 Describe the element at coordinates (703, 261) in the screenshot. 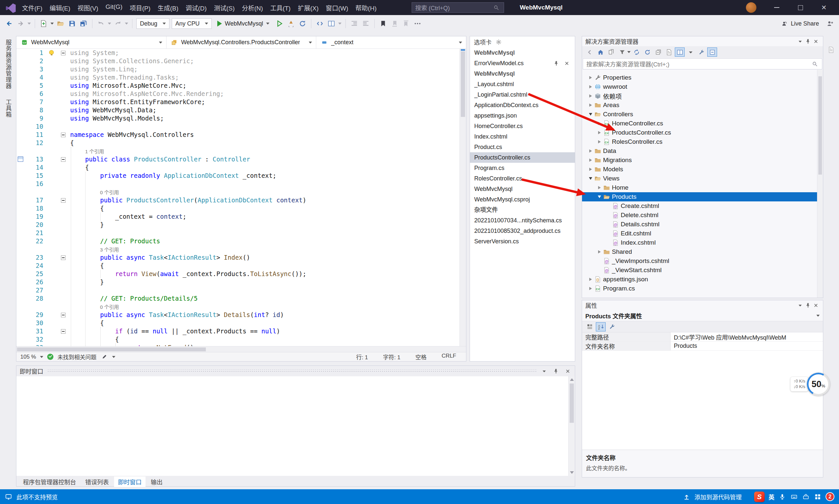

I see `tree-item-_ViewImports.cshtml: @_ViewImports.cshtml` at that location.